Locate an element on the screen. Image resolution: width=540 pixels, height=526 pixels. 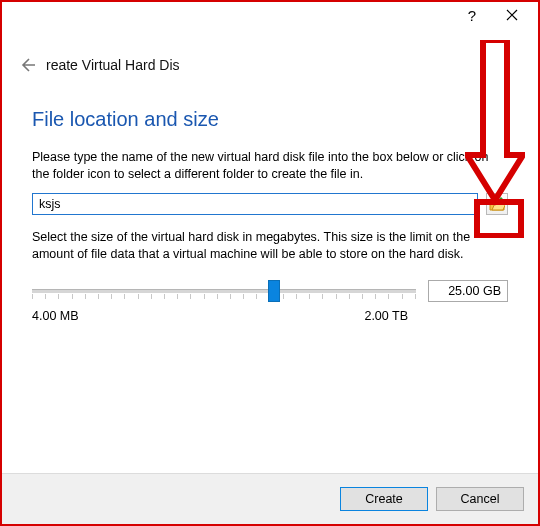
size-slider-row is located at coordinates (270, 291).